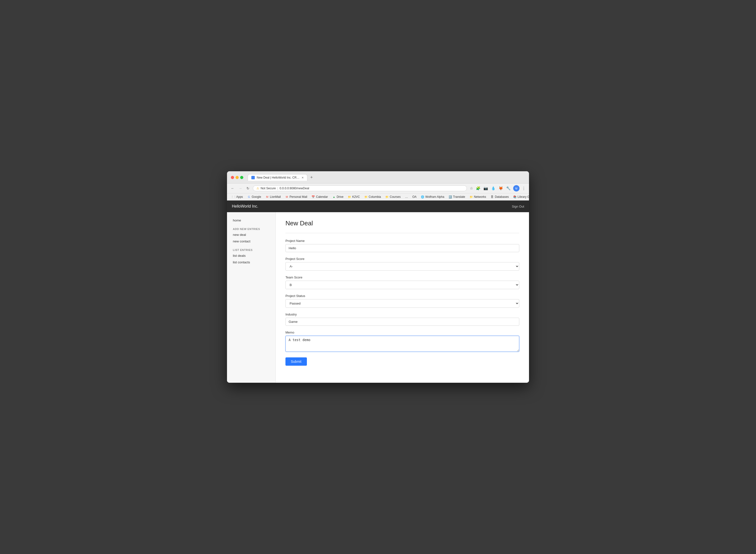 The height and width of the screenshot is (554, 756). Describe the element at coordinates (251, 235) in the screenshot. I see `sidebar-item-new-deal: new deal` at that location.